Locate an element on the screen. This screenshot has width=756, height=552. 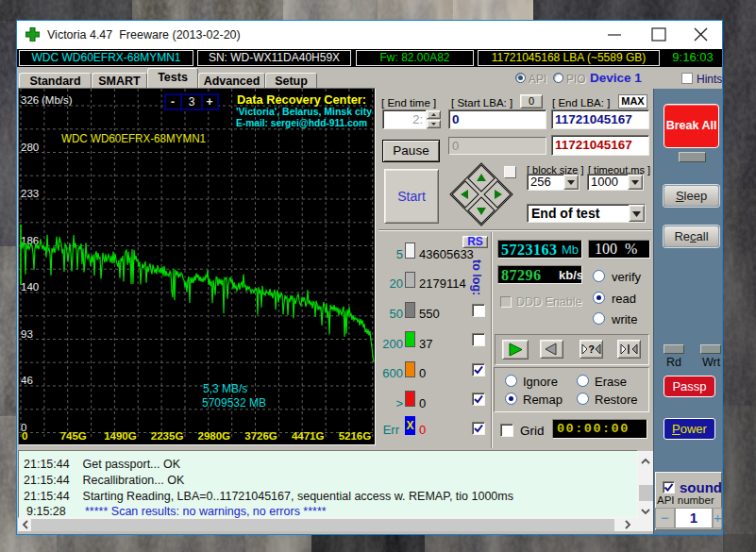
svg-text: 5,3 MB/s is located at coordinates (225, 389).